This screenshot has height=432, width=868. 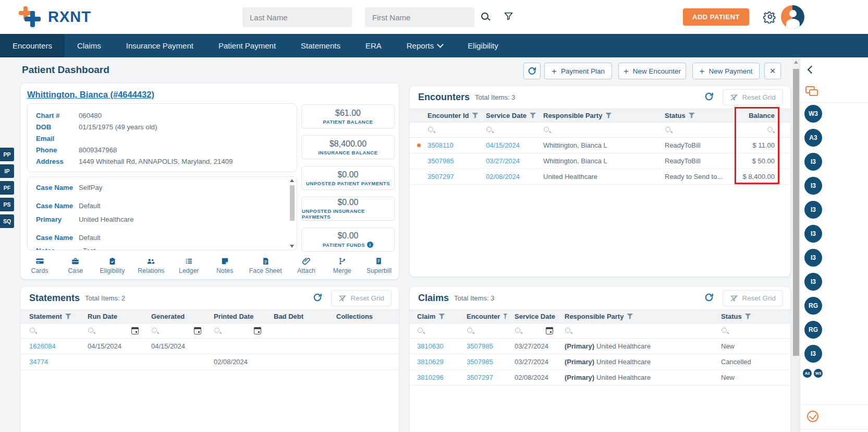 I want to click on toolbar-item-face-sheet: Face Sheet, so click(x=266, y=267).